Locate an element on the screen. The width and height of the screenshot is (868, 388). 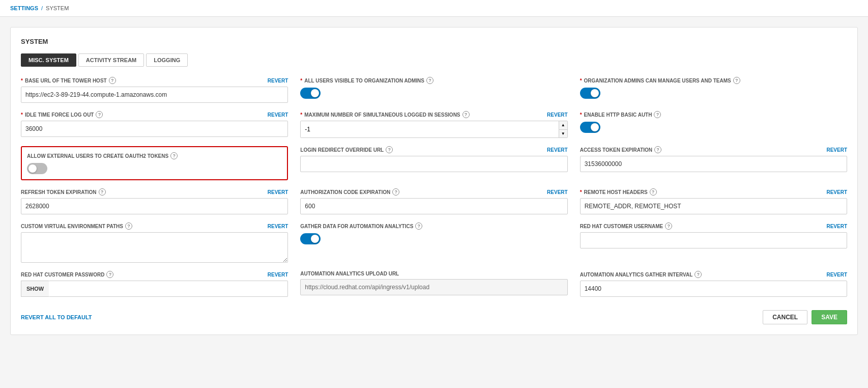
tab-misc-system: MISC. SYSTEM is located at coordinates (49, 60).